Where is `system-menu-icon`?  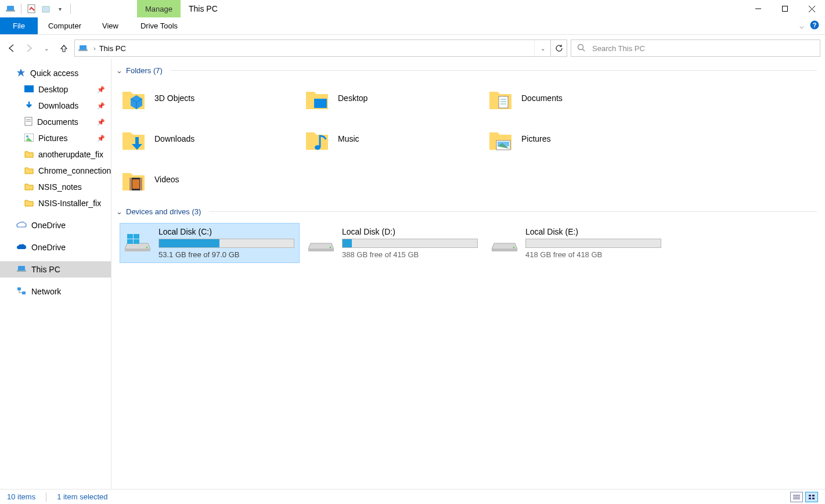 system-menu-icon is located at coordinates (10, 9).